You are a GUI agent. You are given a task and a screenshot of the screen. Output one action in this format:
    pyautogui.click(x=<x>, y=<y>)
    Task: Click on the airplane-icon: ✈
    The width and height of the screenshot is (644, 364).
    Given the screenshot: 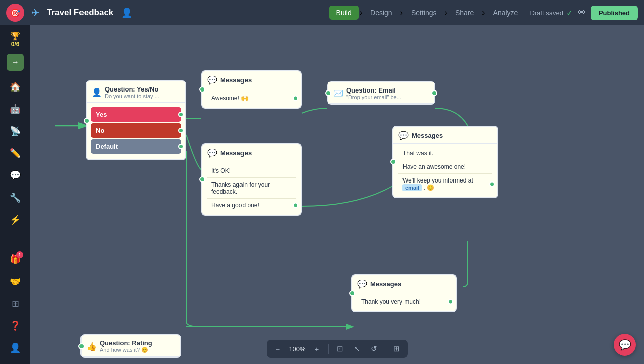 What is the action you would take?
    pyautogui.click(x=35, y=13)
    